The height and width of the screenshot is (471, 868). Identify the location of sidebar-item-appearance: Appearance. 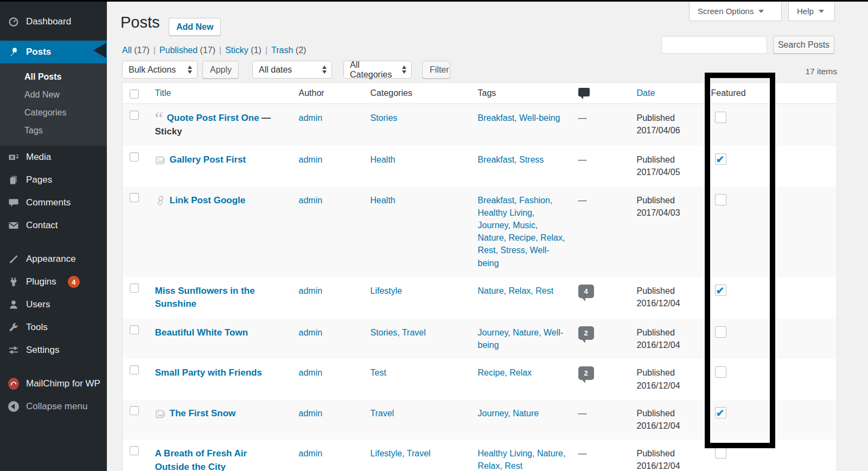
(53, 259).